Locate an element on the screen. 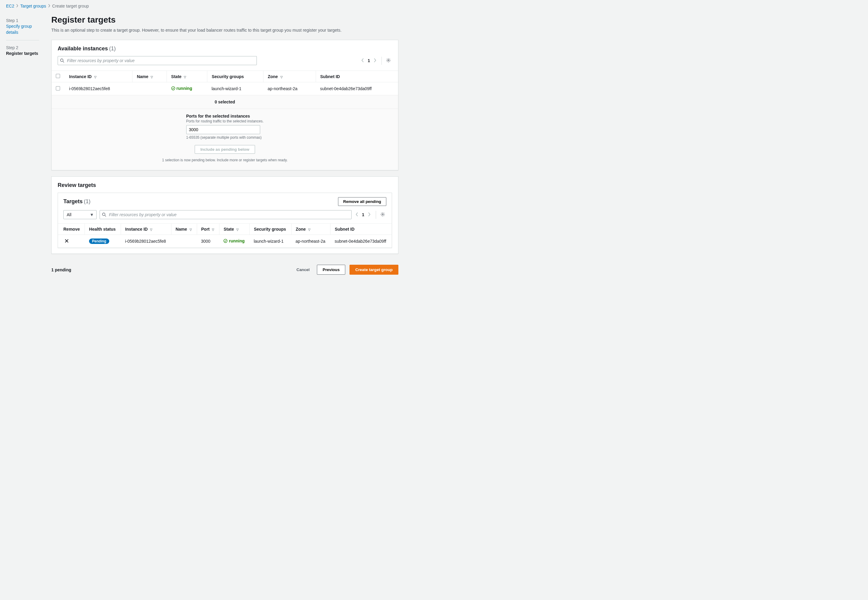 This screenshot has width=868, height=600. pending-count: 1 pending is located at coordinates (61, 270).